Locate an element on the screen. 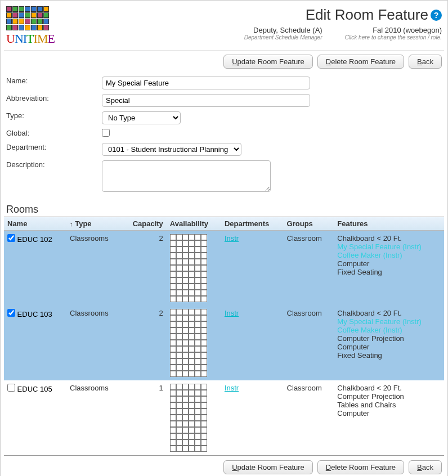 Image resolution: width=448 pixels, height=476 pixels. name-input is located at coordinates (206, 83).